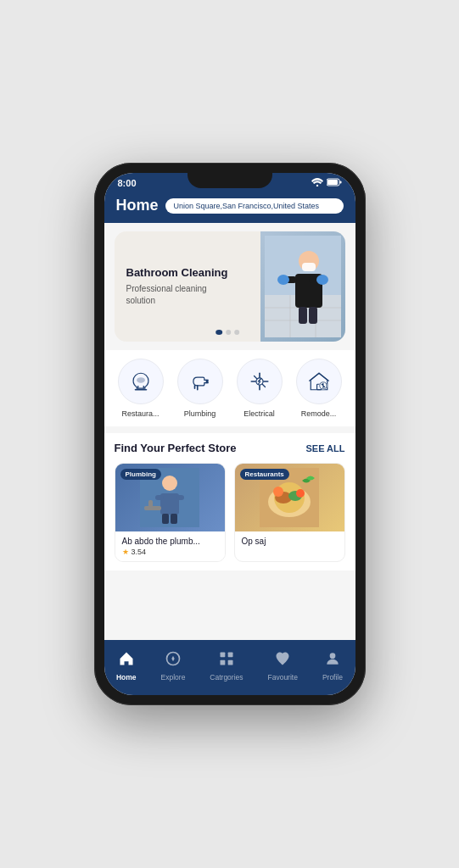  I want to click on category-remodel: Remode..., so click(319, 388).